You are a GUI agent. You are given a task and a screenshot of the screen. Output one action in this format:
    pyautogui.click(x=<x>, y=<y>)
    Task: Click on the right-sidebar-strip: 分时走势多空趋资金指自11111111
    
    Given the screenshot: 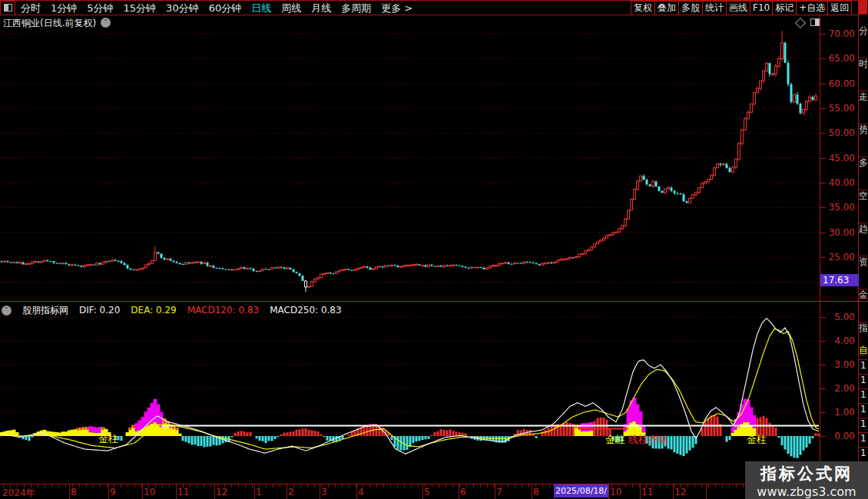 What is the action you would take?
    pyautogui.click(x=863, y=250)
    